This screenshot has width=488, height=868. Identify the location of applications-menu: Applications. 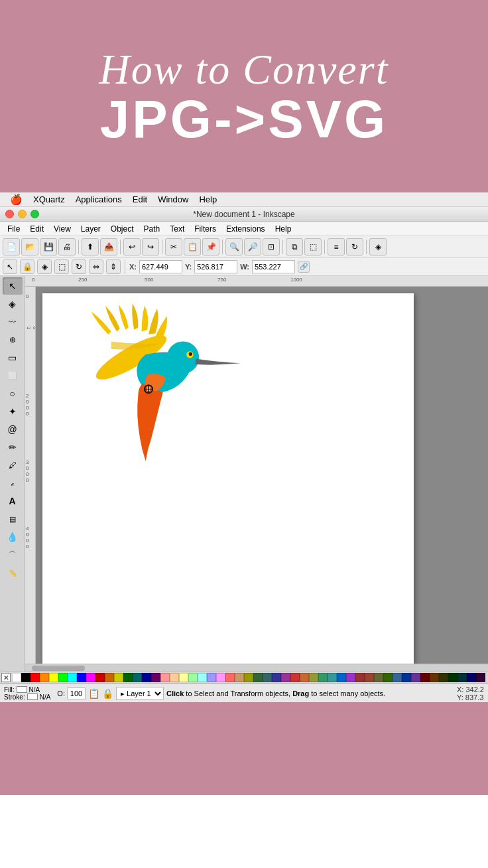
(99, 200).